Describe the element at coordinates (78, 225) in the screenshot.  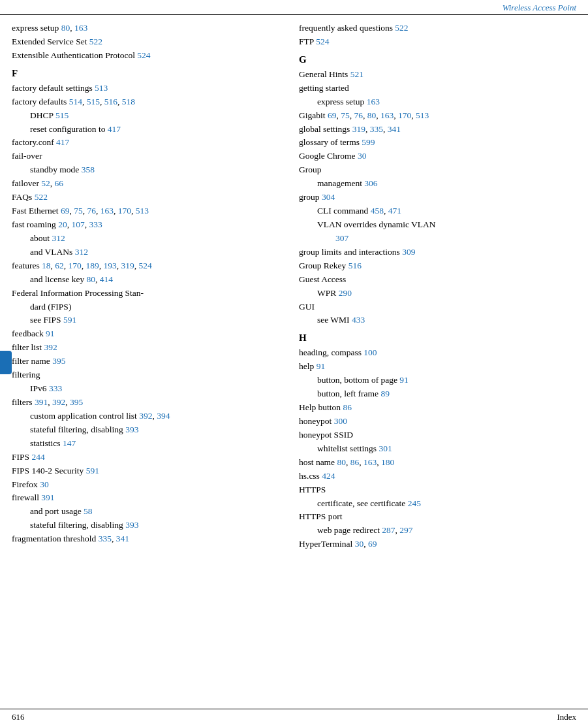
I see `index-link: 107` at that location.